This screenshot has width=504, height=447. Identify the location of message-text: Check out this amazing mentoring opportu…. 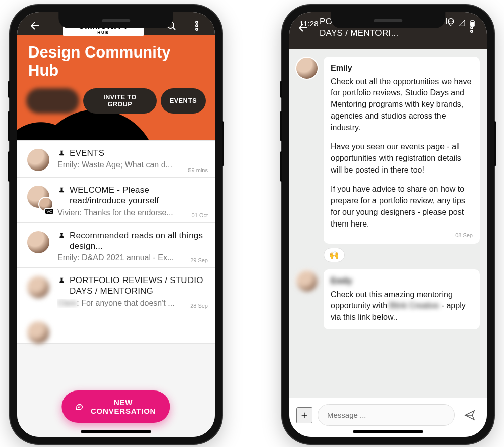
(402, 306).